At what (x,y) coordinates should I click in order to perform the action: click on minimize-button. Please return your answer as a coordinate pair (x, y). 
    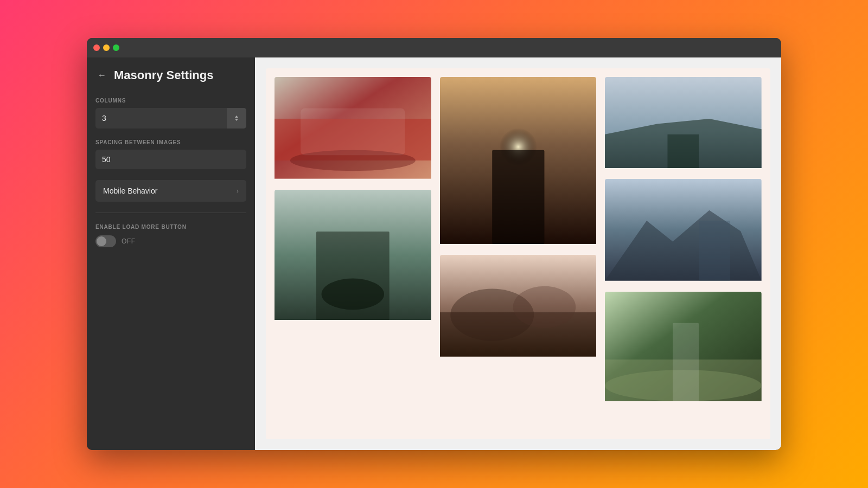
    Looking at the image, I should click on (106, 48).